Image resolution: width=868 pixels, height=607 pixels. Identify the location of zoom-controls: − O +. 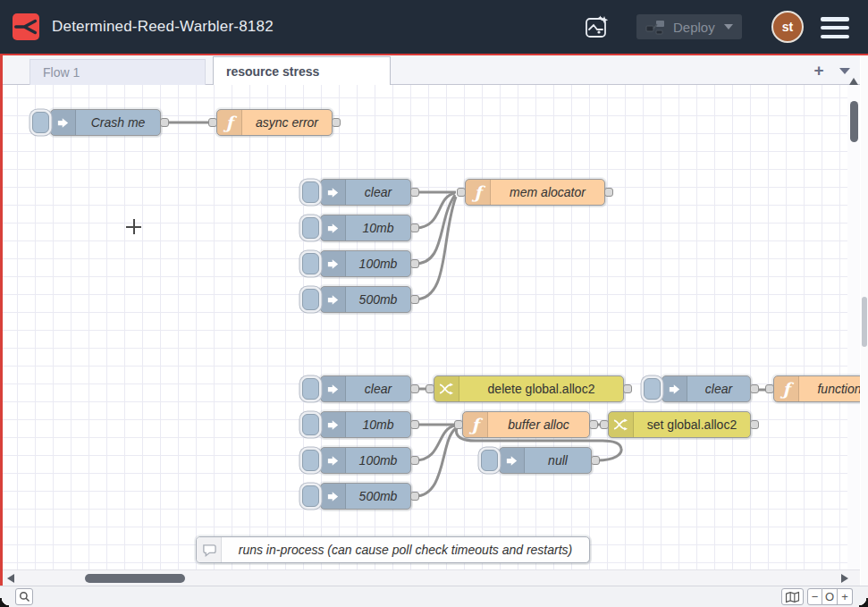
(830, 597).